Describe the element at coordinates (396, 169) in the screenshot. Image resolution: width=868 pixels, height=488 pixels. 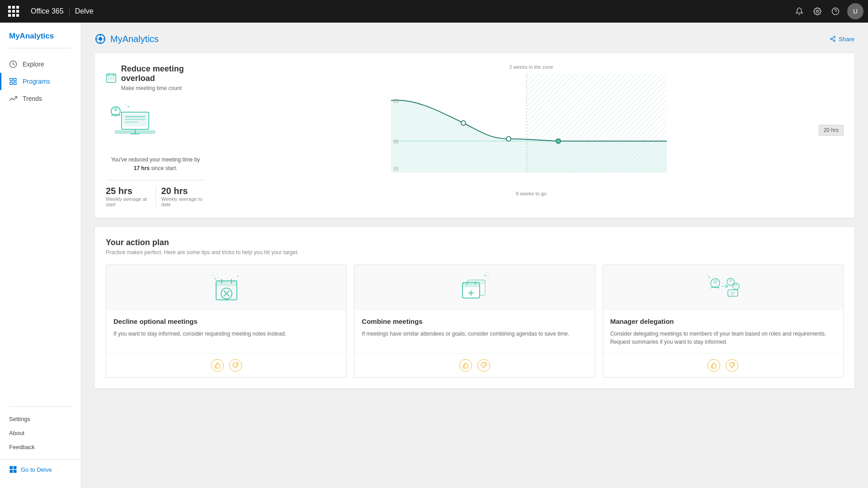
I see `svg-text: 15` at that location.